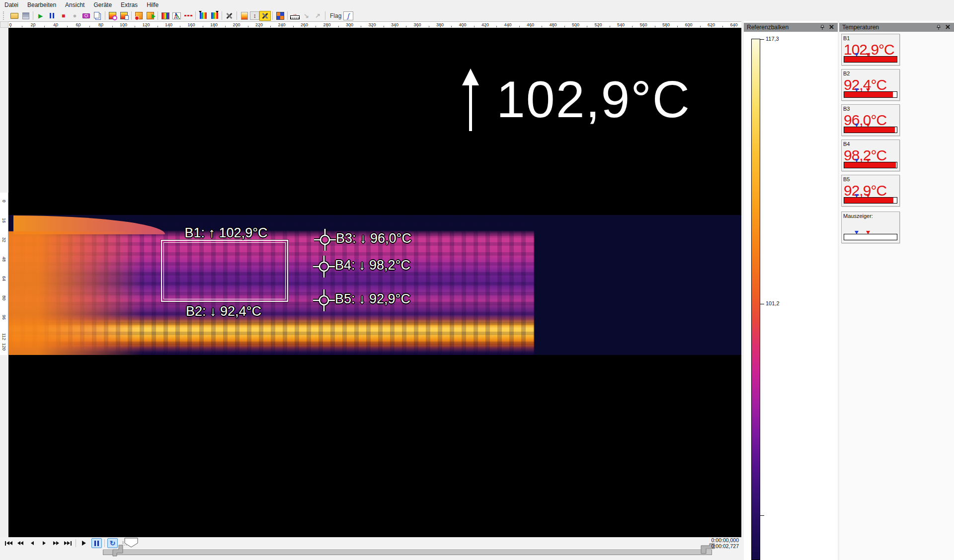 This screenshot has width=954, height=560. I want to click on temp-label: B4, so click(847, 144).